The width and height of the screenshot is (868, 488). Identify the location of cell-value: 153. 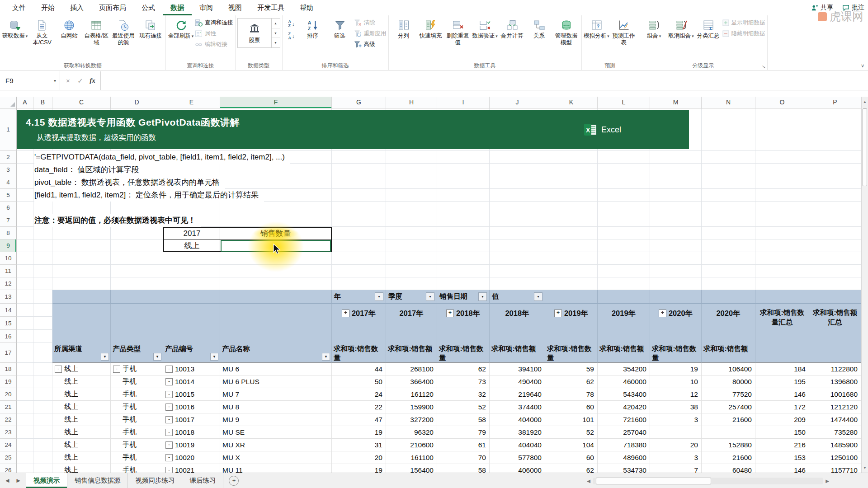
(782, 458).